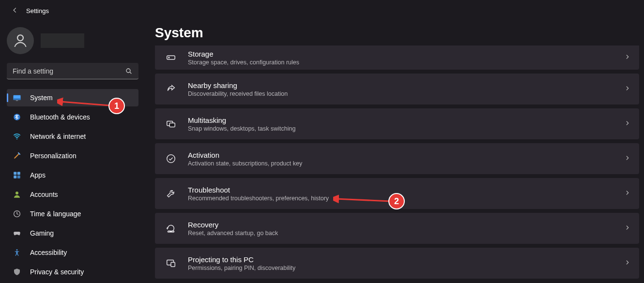  Describe the element at coordinates (17, 156) in the screenshot. I see `paintbrush-icon` at that location.